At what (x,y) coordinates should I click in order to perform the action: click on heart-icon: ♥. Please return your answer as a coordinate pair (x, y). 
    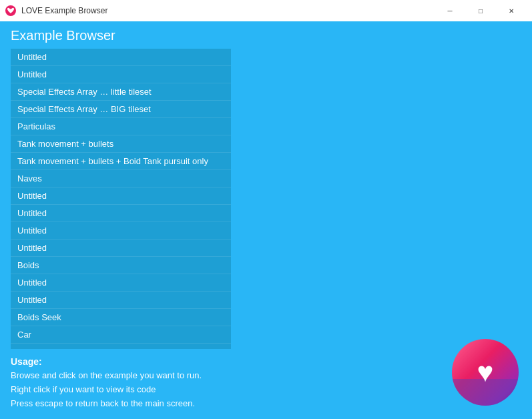
    Looking at the image, I should click on (486, 372).